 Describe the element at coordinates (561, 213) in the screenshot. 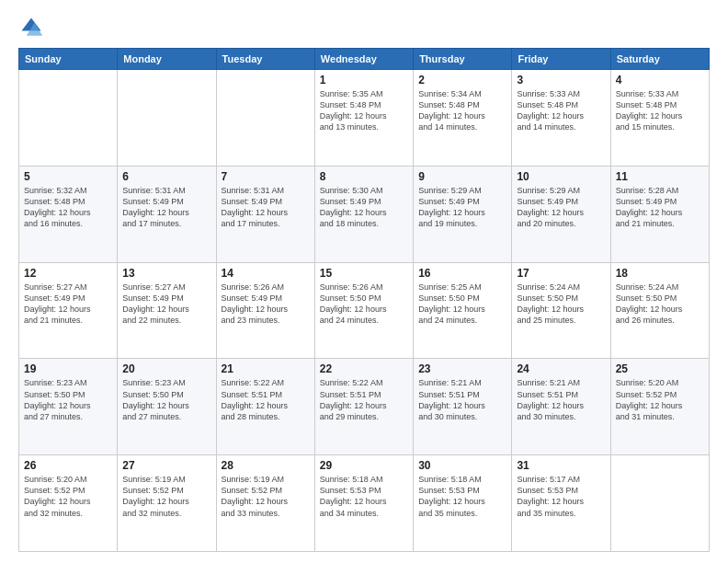

I see `day-cell-10: 10Sunrise: 5:29 AM Sunset: 5:49 PM Dayli…` at that location.